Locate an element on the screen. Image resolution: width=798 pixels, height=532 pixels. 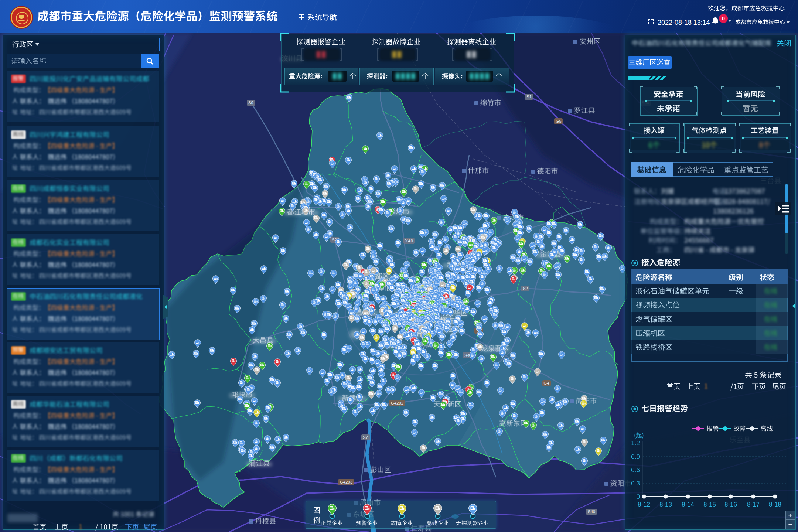
svg-text: S40 is located at coordinates (591, 512).